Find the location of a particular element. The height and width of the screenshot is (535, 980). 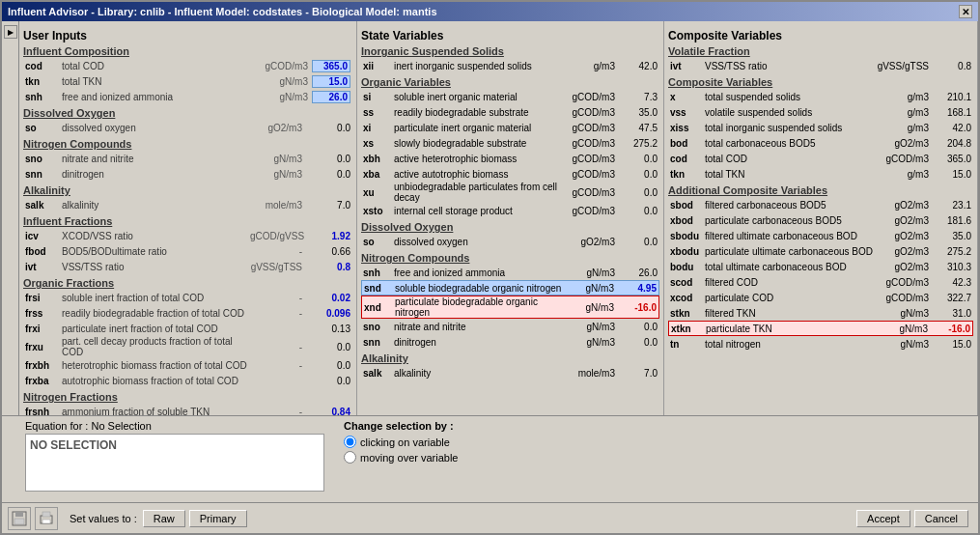

primary-button: Primary is located at coordinates (218, 519).